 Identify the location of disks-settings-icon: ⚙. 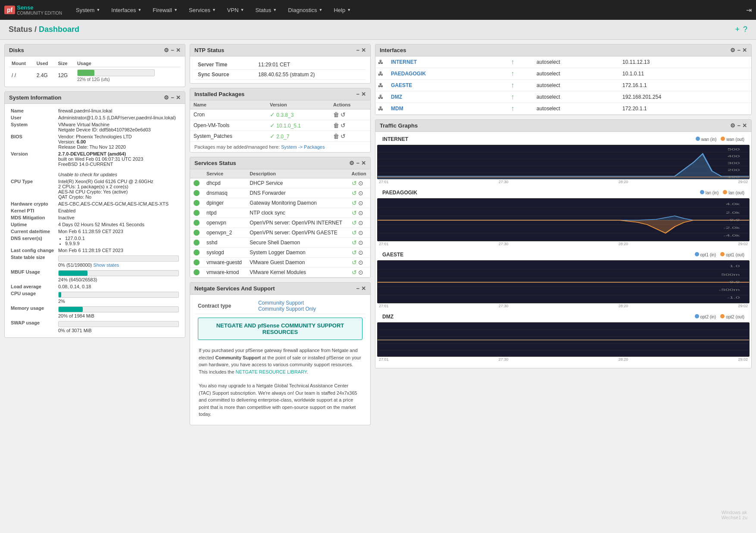
(166, 50).